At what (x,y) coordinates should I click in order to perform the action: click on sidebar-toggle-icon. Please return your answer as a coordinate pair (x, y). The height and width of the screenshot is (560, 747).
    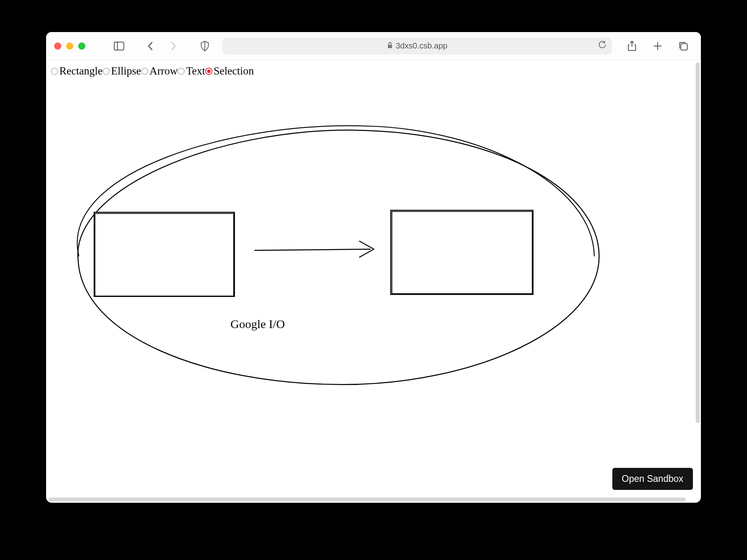
    Looking at the image, I should click on (119, 46).